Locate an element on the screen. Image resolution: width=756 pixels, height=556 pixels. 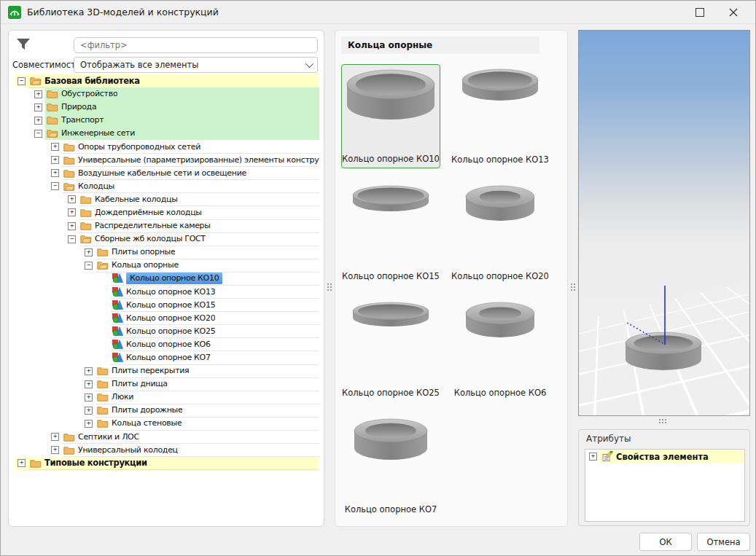
splitter-left is located at coordinates (330, 287).